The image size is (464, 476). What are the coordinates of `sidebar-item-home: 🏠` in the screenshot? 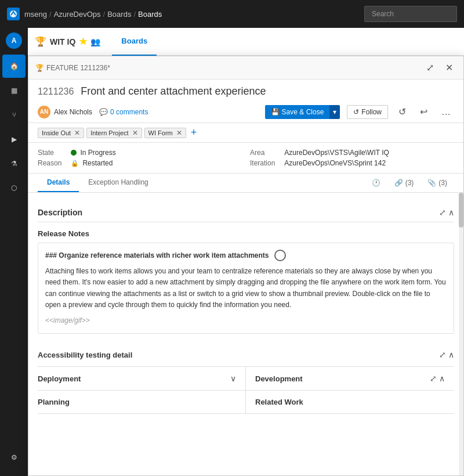 It's located at (14, 66).